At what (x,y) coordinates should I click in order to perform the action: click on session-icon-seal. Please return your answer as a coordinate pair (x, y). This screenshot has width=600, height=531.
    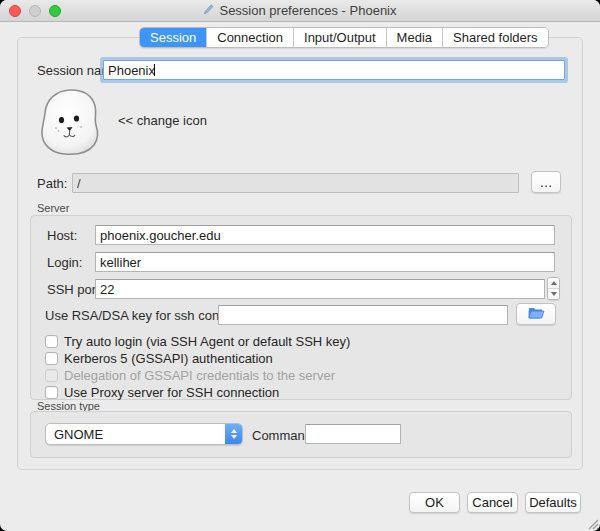
    Looking at the image, I should click on (71, 122).